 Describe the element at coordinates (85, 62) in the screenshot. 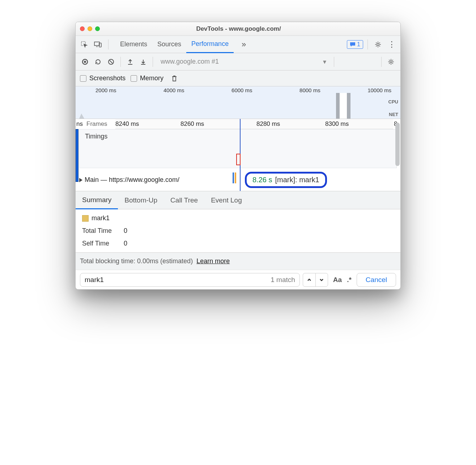

I see `record-icon` at that location.